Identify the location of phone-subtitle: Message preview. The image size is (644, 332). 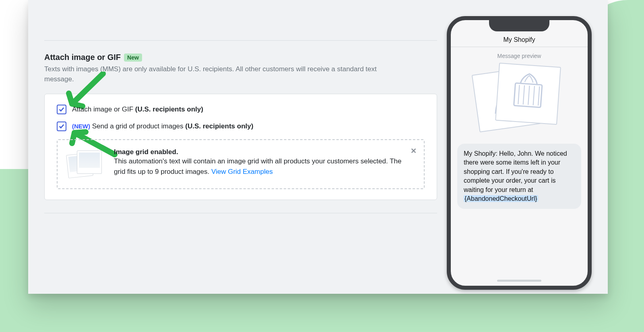
(519, 56).